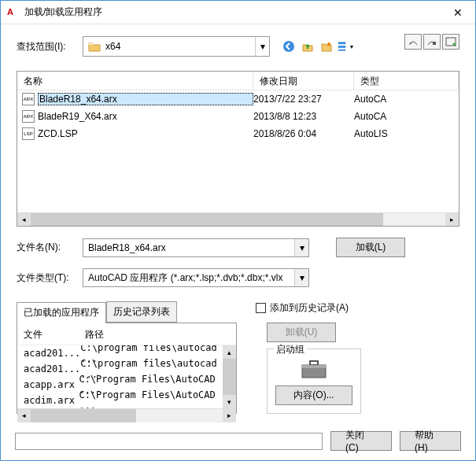  What do you see at coordinates (301, 332) in the screenshot?
I see `unload-button: 卸载(U)` at bounding box center [301, 332].